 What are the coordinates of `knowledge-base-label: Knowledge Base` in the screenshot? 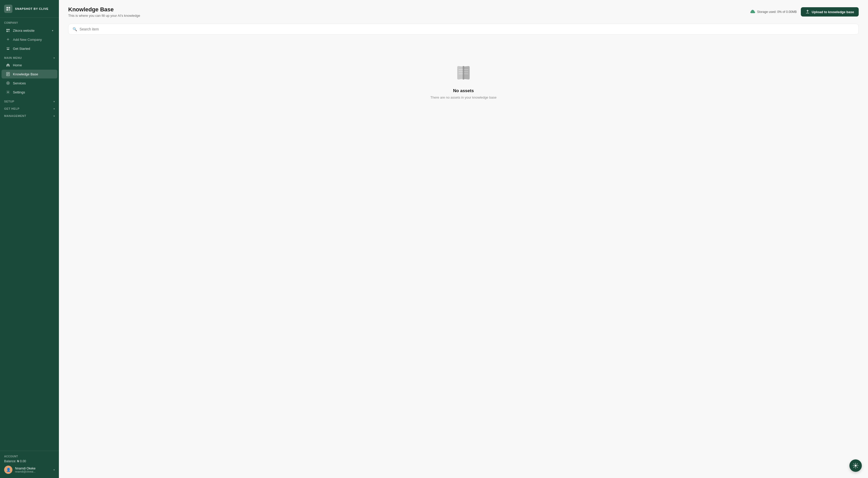 It's located at (26, 74).